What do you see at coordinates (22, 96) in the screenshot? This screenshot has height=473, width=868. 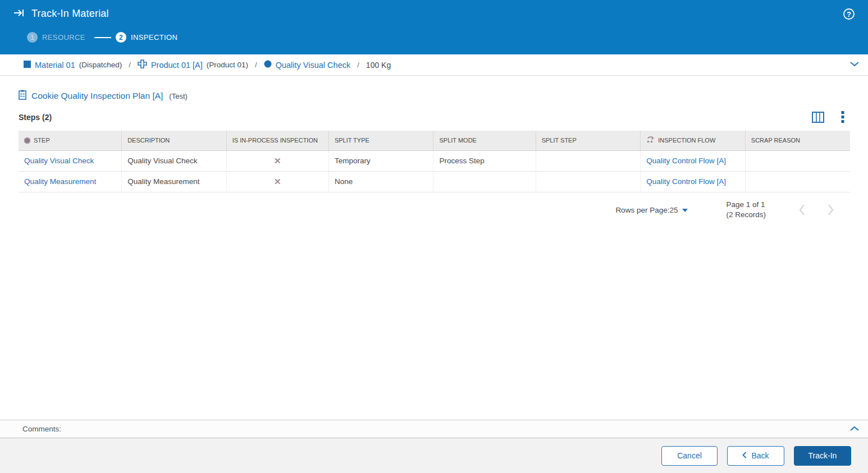 I see `inspection-plan-icon` at bounding box center [22, 96].